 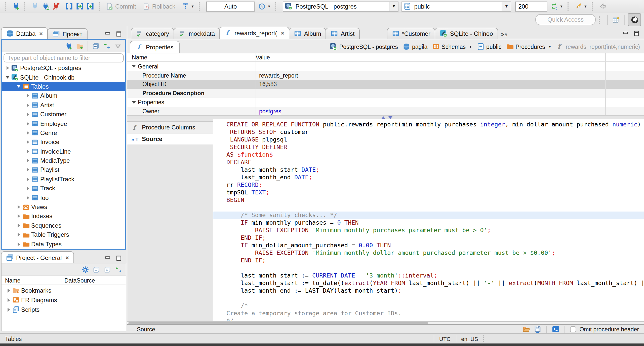 What do you see at coordinates (504, 34) in the screenshot?
I see `tab-overflow-button: »5` at bounding box center [504, 34].